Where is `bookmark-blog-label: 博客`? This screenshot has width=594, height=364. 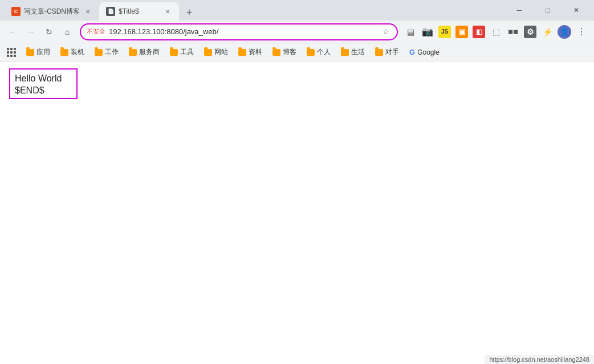
bookmark-blog-label: 博客 is located at coordinates (290, 52).